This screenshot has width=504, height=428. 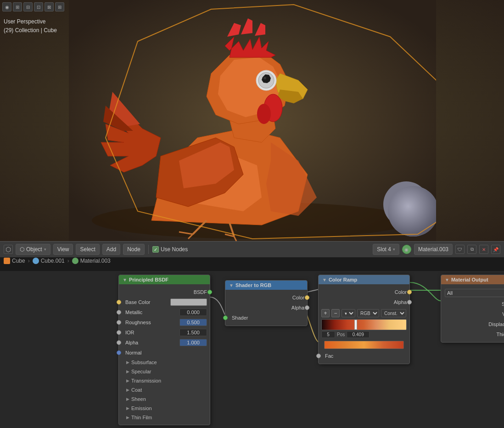 I want to click on alpha-value: 1.000, so click(x=193, y=343).